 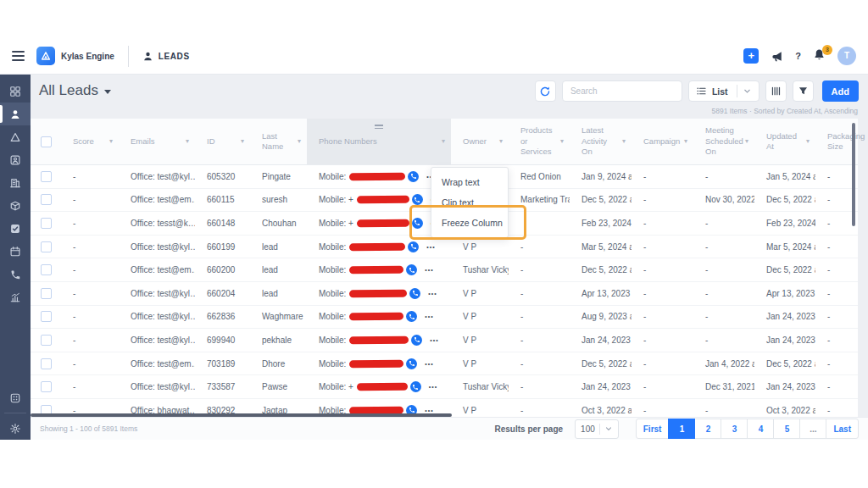 I want to click on notifications-bell-icon: 3, so click(x=819, y=56).